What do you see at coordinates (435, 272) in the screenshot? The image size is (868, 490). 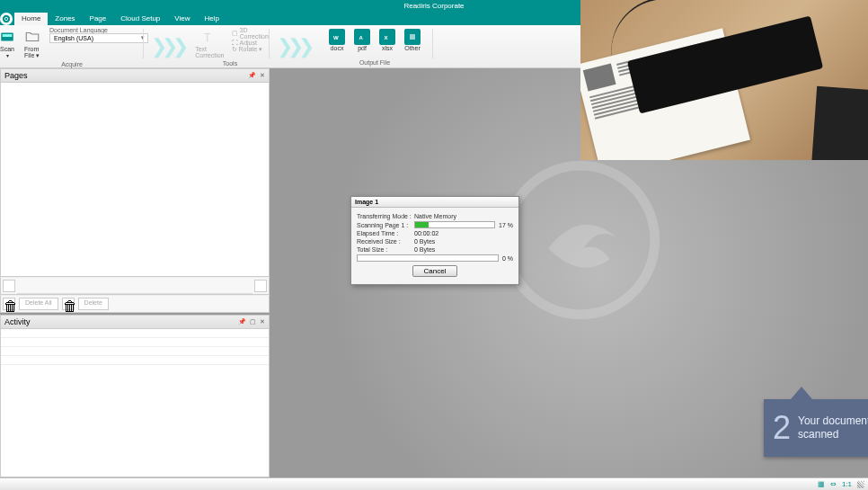 I see `cancel-button: Cancel` at bounding box center [435, 272].